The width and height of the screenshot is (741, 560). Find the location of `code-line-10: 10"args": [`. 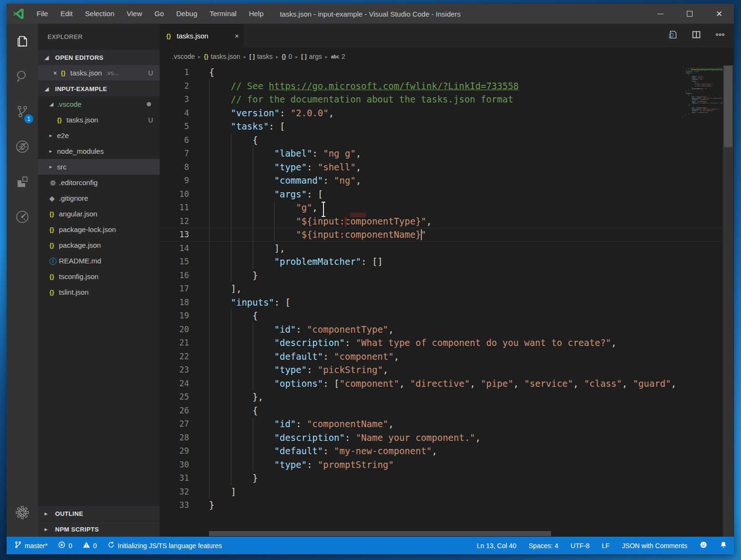

code-line-10: 10"args": [ is located at coordinates (446, 195).